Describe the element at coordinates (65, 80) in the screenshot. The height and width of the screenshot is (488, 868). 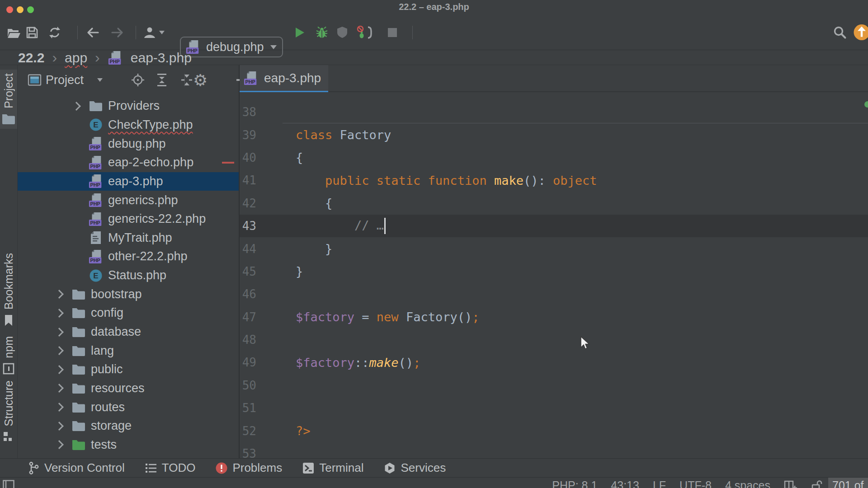
I see `project-panel-title: Project` at that location.